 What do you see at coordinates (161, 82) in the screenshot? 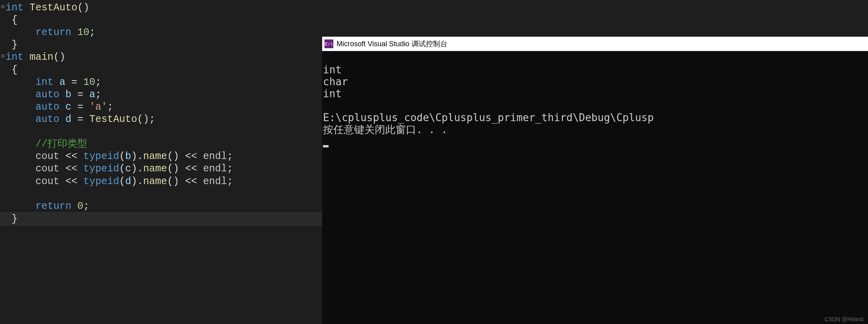
I see `code-line: int a = 10;` at bounding box center [161, 82].